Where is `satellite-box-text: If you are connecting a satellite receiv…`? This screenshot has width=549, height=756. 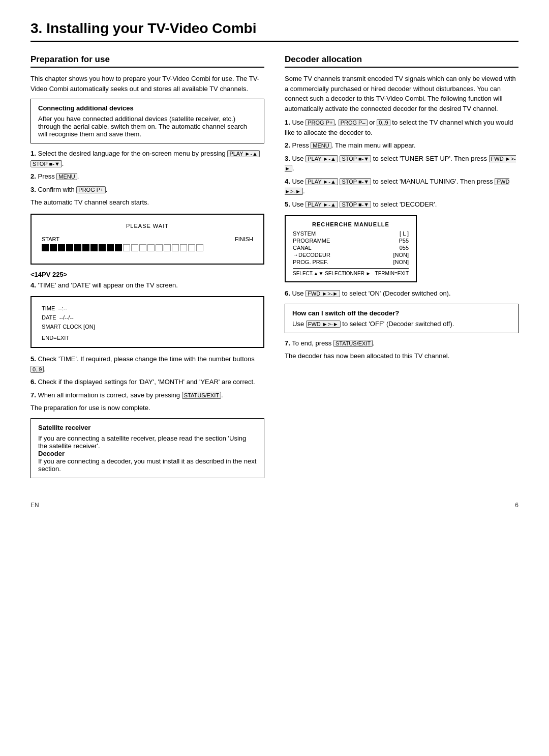 satellite-box-text: If you are connecting a satellite receiv… is located at coordinates (142, 442).